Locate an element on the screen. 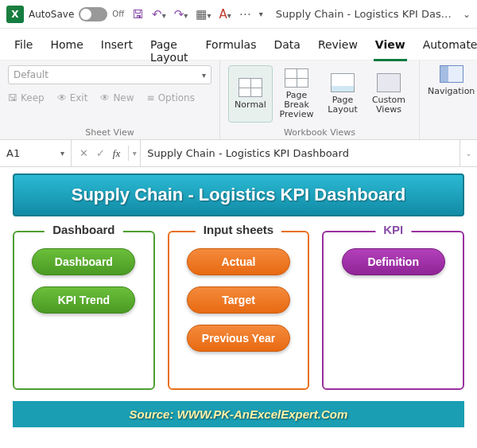  new-button: 👁New is located at coordinates (117, 98).